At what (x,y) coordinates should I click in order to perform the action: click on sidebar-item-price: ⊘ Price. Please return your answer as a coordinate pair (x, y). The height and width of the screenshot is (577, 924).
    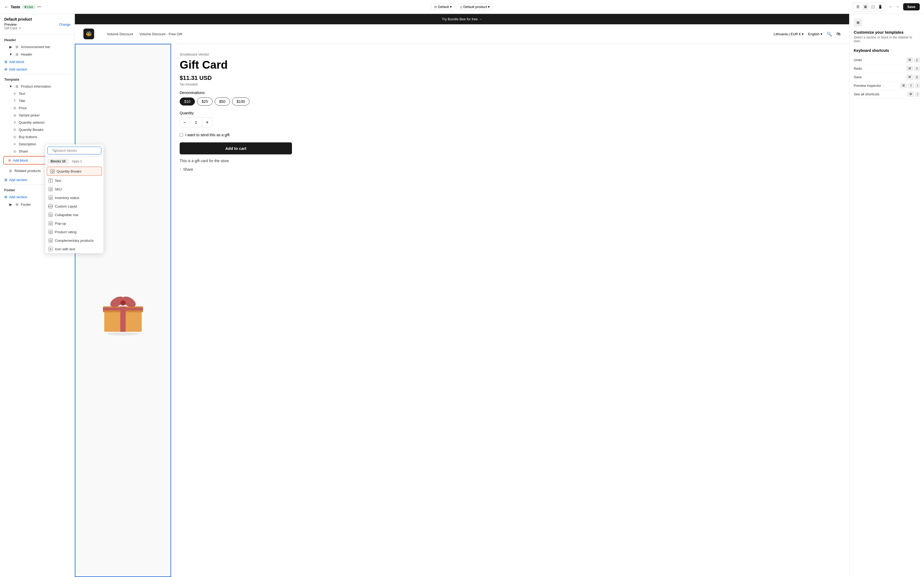
    Looking at the image, I should click on (37, 108).